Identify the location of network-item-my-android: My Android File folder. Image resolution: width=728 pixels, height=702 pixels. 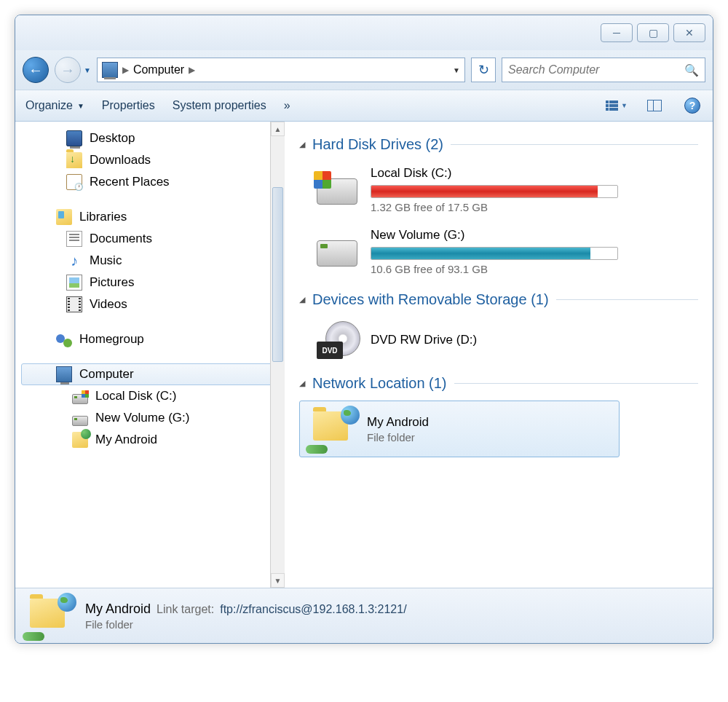
(459, 429).